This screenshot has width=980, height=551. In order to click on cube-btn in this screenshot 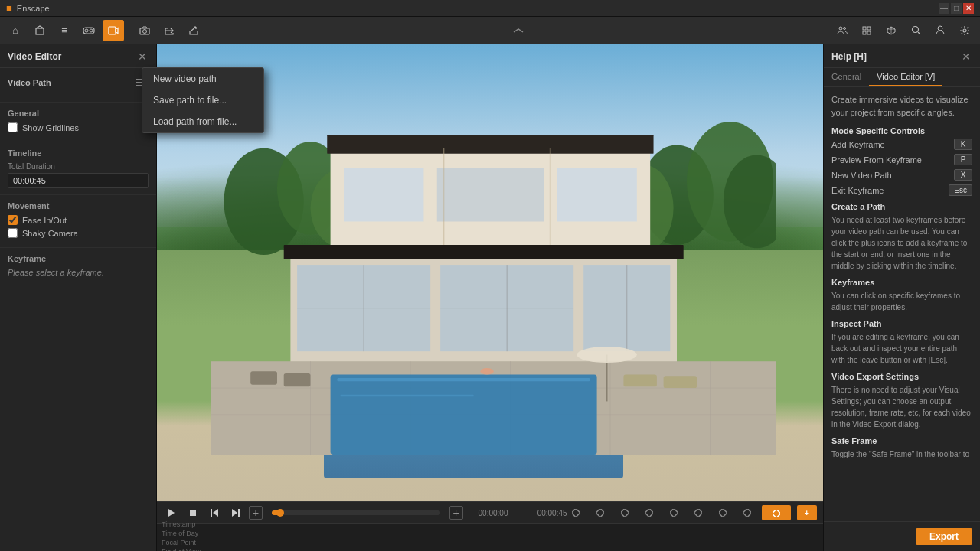, I will do `click(891, 31)`.